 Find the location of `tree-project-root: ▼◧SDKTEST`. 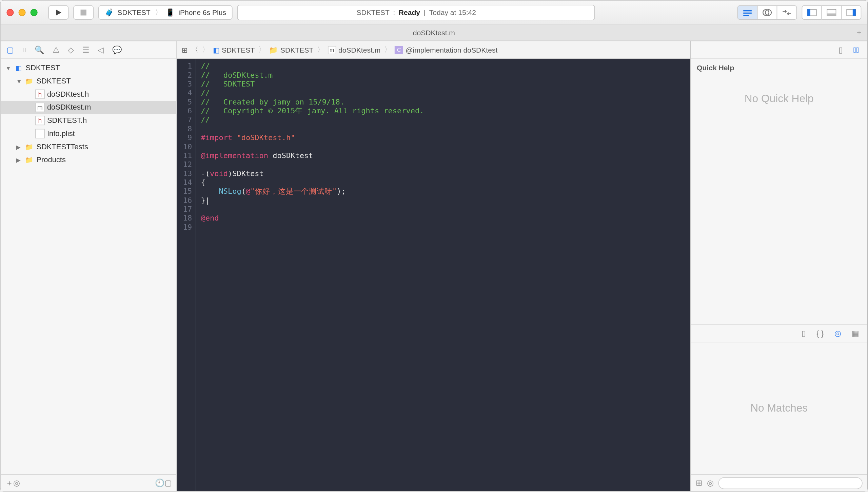

tree-project-root: ▼◧SDKTEST is located at coordinates (89, 68).